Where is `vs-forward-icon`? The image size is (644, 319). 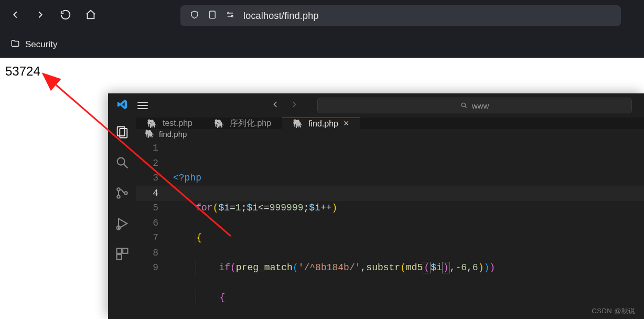 vs-forward-icon is located at coordinates (294, 105).